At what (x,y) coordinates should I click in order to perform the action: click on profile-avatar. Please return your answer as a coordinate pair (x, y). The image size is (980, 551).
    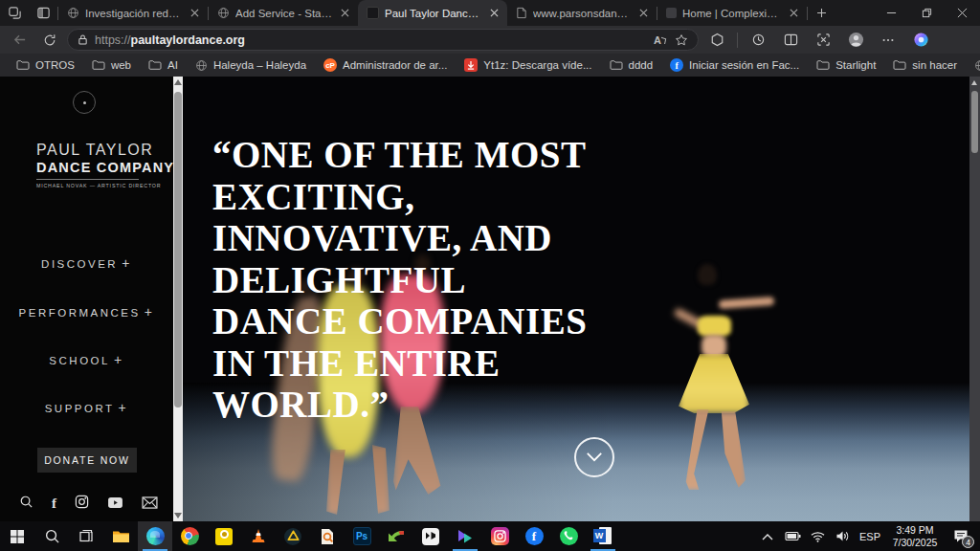
    Looking at the image, I should click on (856, 40).